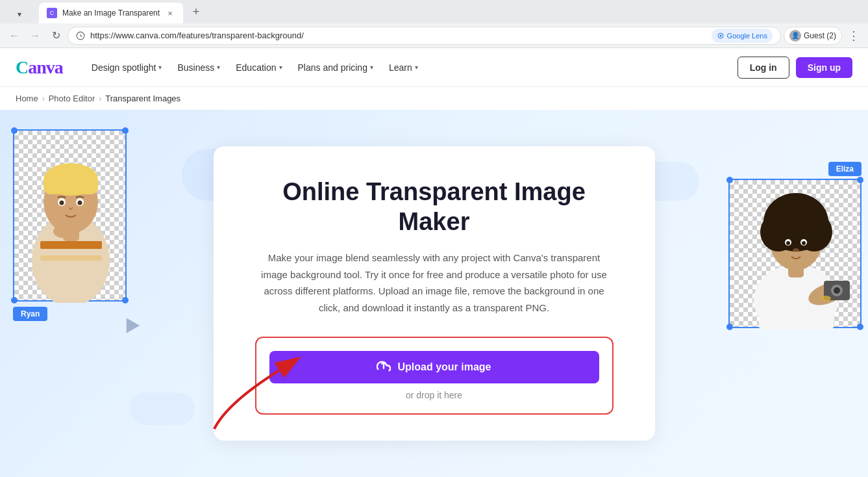 This screenshot has height=477, width=868. What do you see at coordinates (258, 68) in the screenshot?
I see `nav-education: Education ▾` at bounding box center [258, 68].